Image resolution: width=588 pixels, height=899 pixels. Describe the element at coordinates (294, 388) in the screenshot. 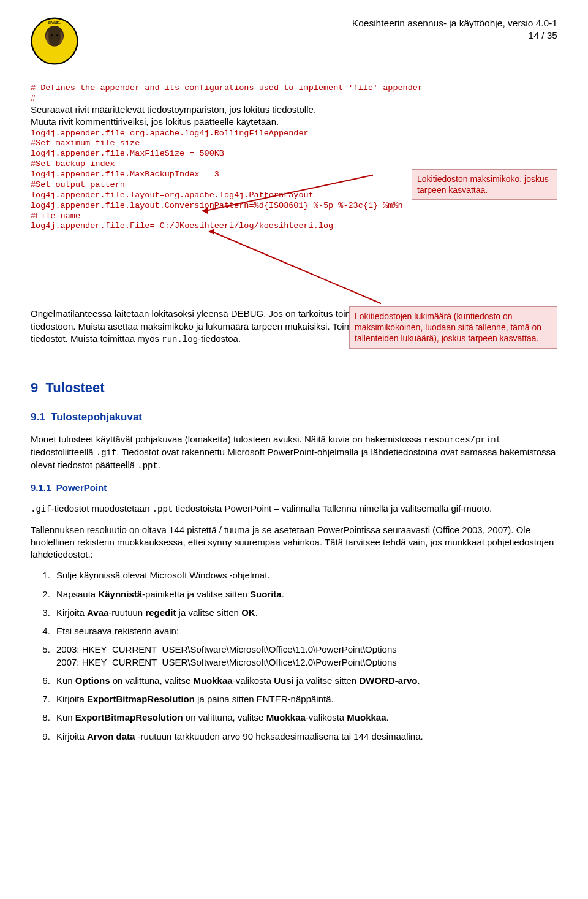

I see `section-heading: 9 Tulosteet` at that location.